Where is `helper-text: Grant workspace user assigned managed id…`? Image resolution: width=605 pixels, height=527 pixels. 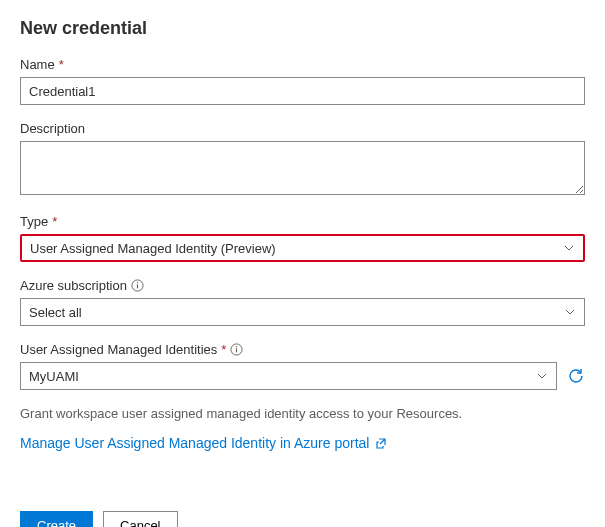
helper-text: Grant workspace user assigned managed id… is located at coordinates (302, 414).